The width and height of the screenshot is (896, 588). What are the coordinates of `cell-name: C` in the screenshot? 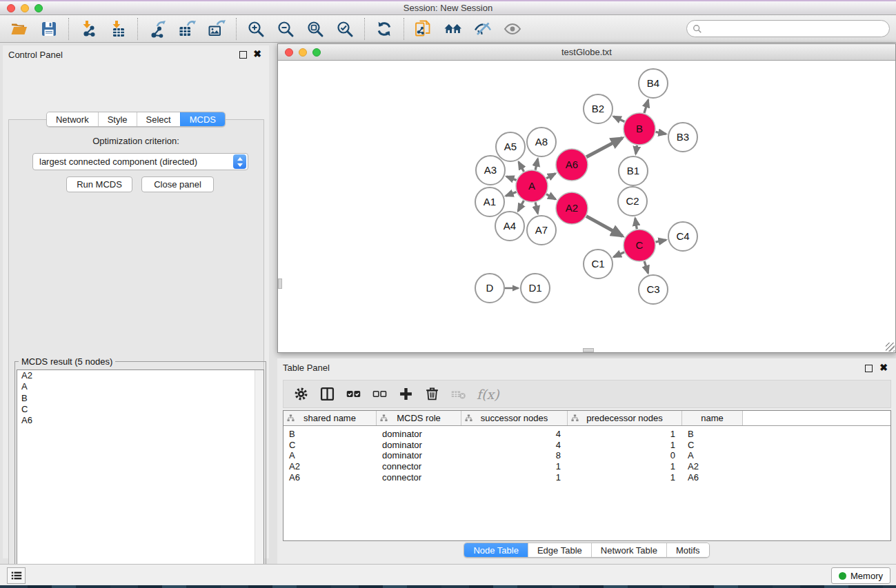 It's located at (713, 445).